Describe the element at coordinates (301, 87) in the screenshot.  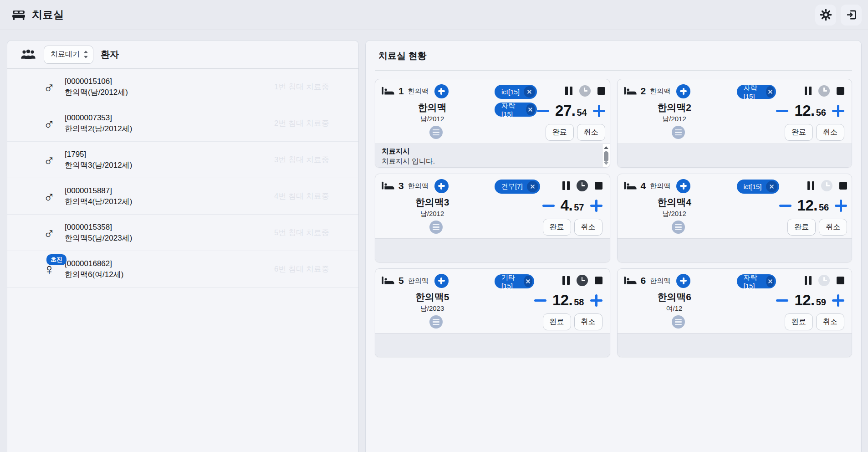
I see `bed-status-text: 1번 침대 치료중` at that location.